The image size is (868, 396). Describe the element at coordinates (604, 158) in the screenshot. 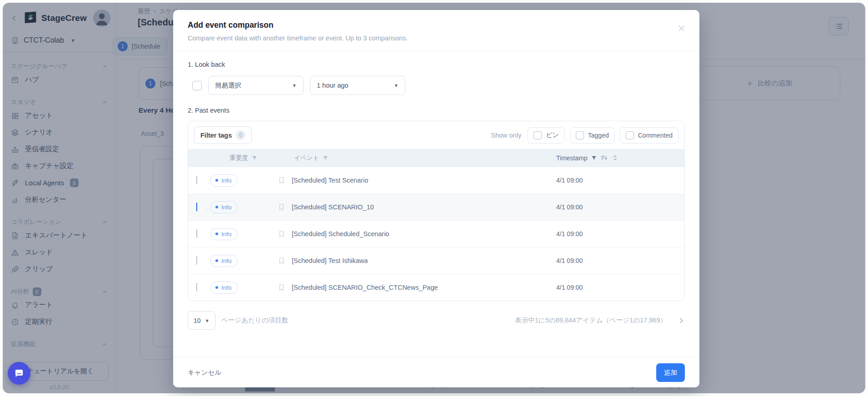

I see `sort-descending-icon` at that location.